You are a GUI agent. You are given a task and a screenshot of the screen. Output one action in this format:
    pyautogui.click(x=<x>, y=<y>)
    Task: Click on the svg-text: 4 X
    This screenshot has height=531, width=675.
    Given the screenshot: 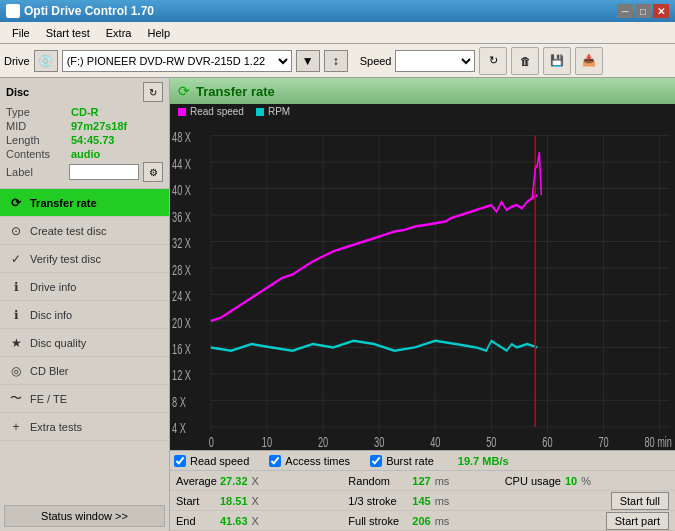 What is the action you would take?
    pyautogui.click(x=179, y=428)
    